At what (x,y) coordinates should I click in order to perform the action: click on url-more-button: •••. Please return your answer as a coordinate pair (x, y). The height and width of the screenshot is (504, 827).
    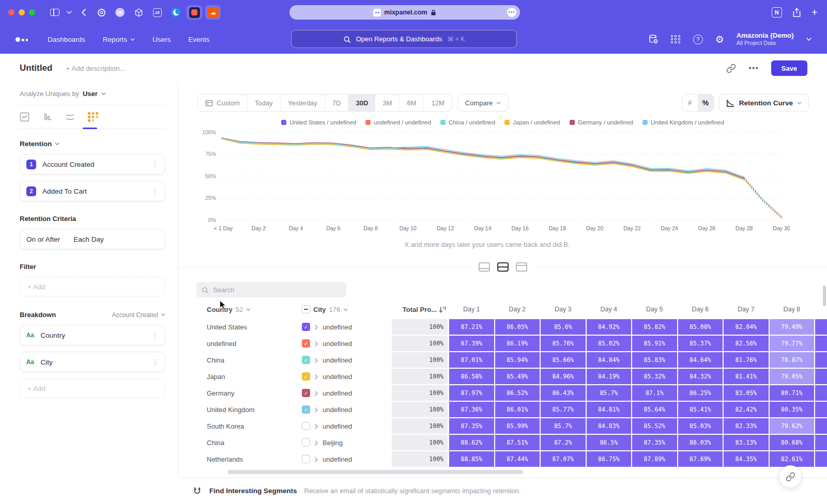
    Looking at the image, I should click on (512, 12).